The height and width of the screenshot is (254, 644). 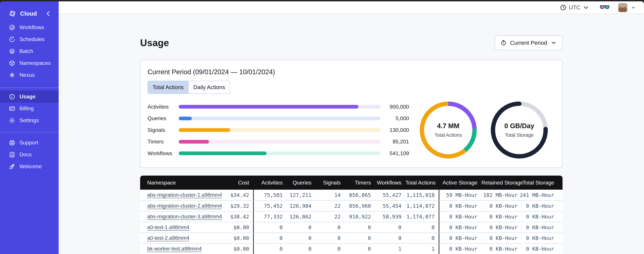 I want to click on sidebar-collapse-button, so click(x=48, y=14).